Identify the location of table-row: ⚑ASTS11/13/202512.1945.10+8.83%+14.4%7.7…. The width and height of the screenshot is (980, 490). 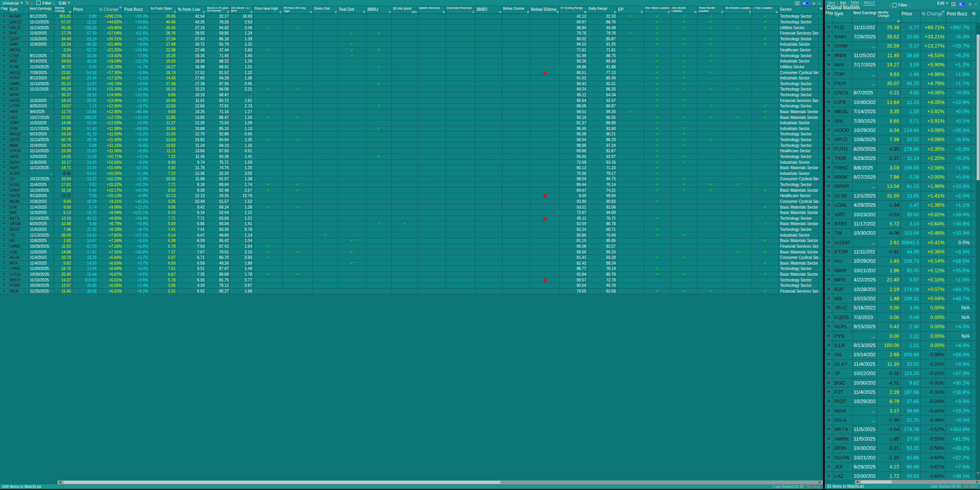
(411, 219).